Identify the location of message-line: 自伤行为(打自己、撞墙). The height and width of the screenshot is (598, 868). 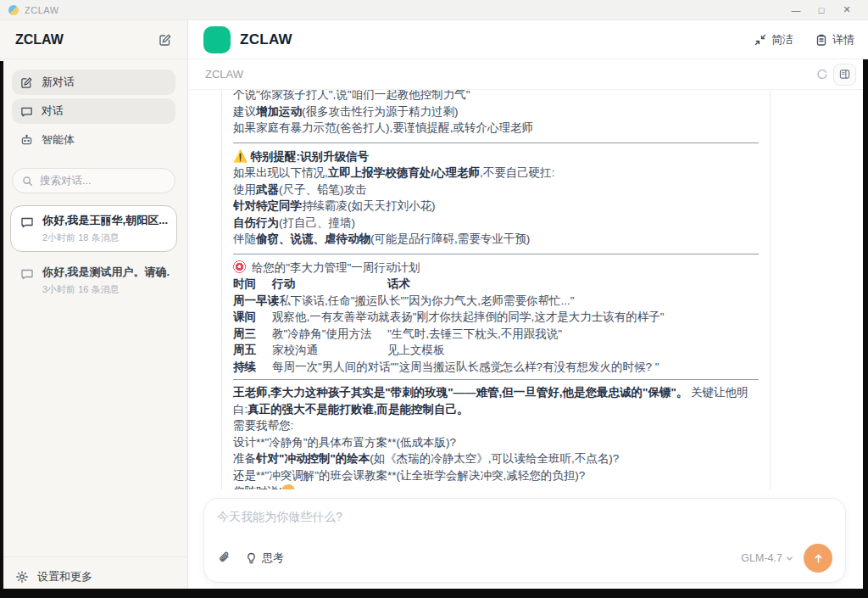
(496, 223).